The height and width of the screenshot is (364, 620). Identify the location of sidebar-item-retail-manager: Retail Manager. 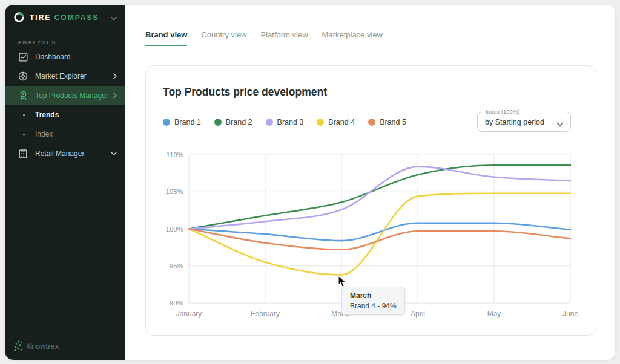
(65, 154).